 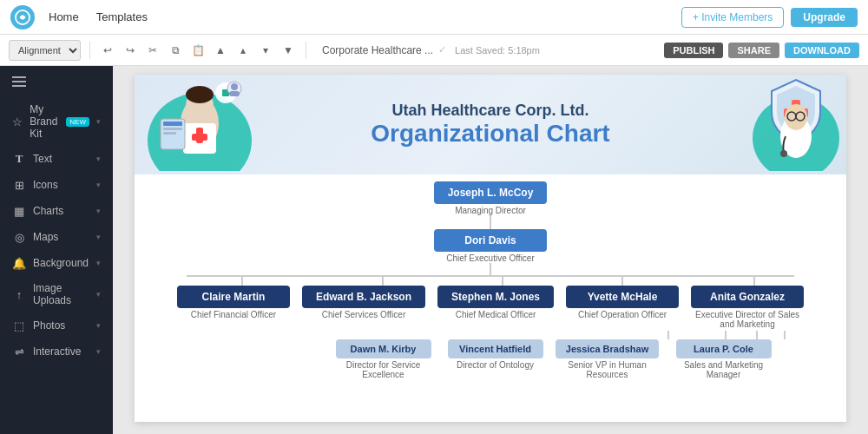 I want to click on nav-templates: Templates, so click(x=122, y=17).